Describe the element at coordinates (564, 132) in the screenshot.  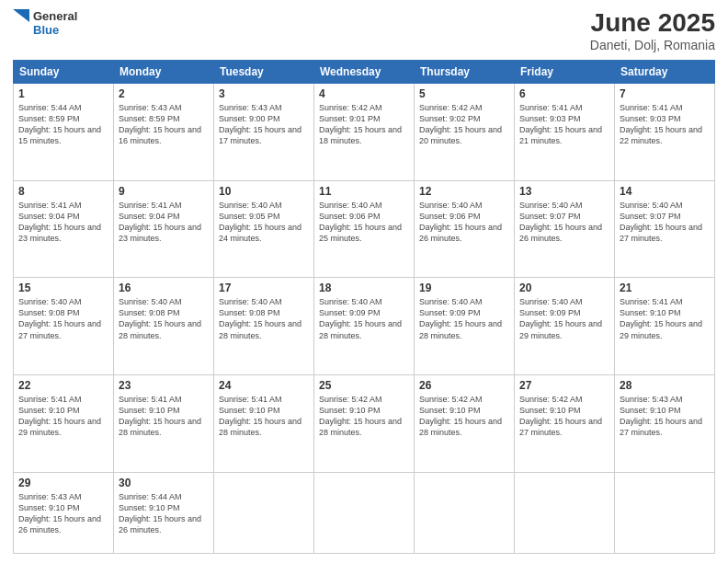
I see `table-row: 6 Sunrise: 5:41 AM Sunset: 9:03 PM Dayli…` at that location.